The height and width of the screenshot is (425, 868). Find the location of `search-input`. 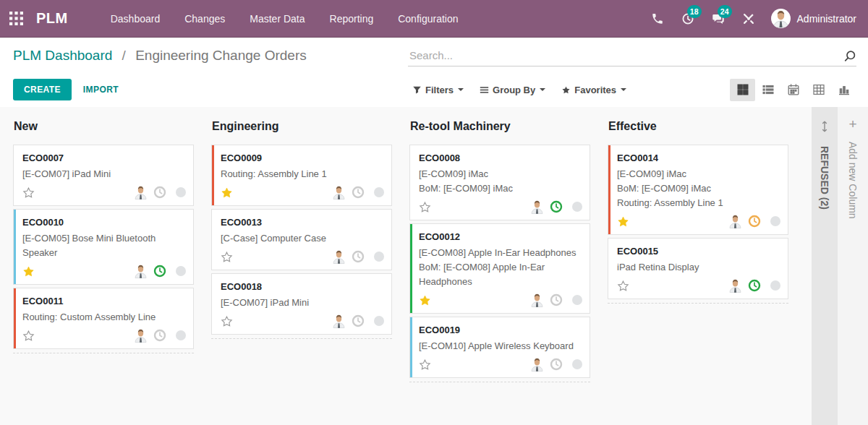

search-input is located at coordinates (632, 55).